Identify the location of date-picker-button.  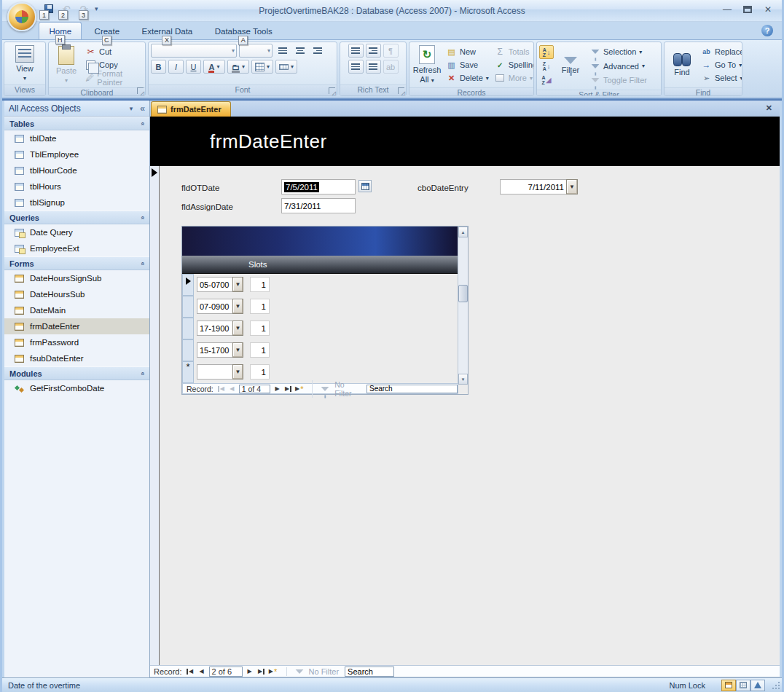
(365, 186).